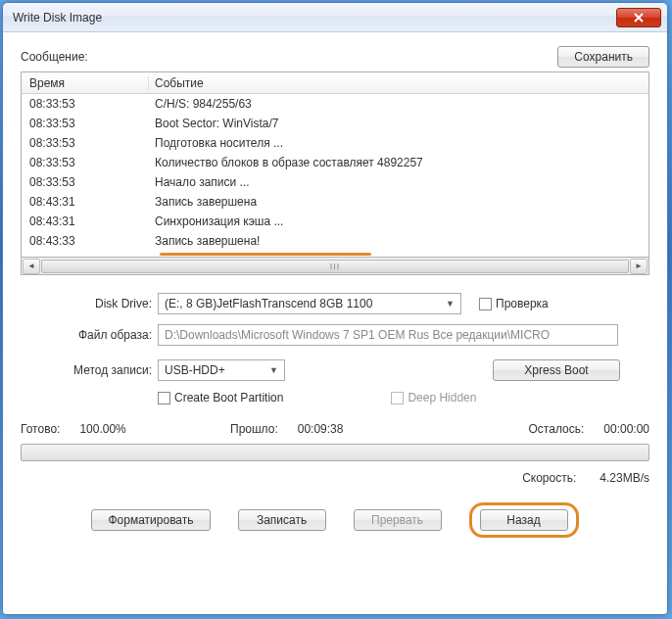  Describe the element at coordinates (335, 104) in the screenshot. I see `table-row: 08:33:53C/H/S: 984/255/63` at that location.